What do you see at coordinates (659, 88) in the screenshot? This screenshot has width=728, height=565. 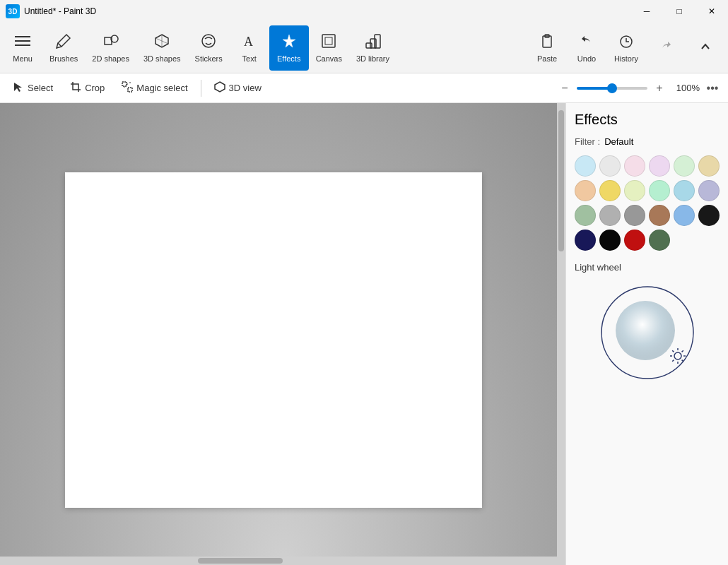 I see `zoom-in-button: +` at bounding box center [659, 88].